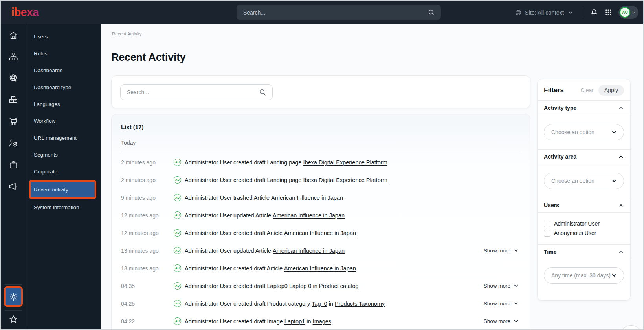  I want to click on filter-section-activity-type: Activity type, so click(584, 108).